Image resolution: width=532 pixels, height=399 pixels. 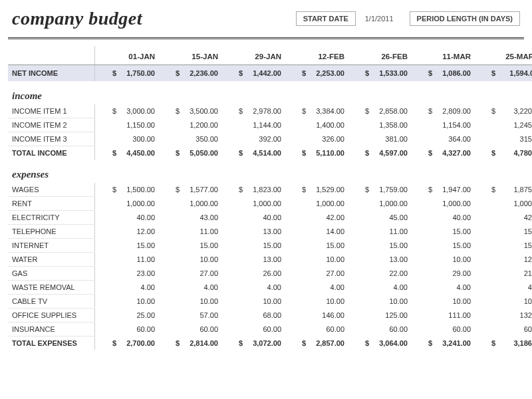 What do you see at coordinates (189, 73) in the screenshot?
I see `cell: $2,236.00` at bounding box center [189, 73].